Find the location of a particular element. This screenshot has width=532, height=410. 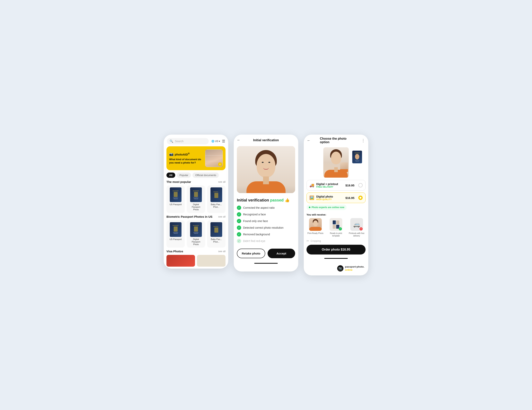

option-digital-photo: 🖼️ Digital photo HIGH QUALITY $16.95 is located at coordinates (336, 198).